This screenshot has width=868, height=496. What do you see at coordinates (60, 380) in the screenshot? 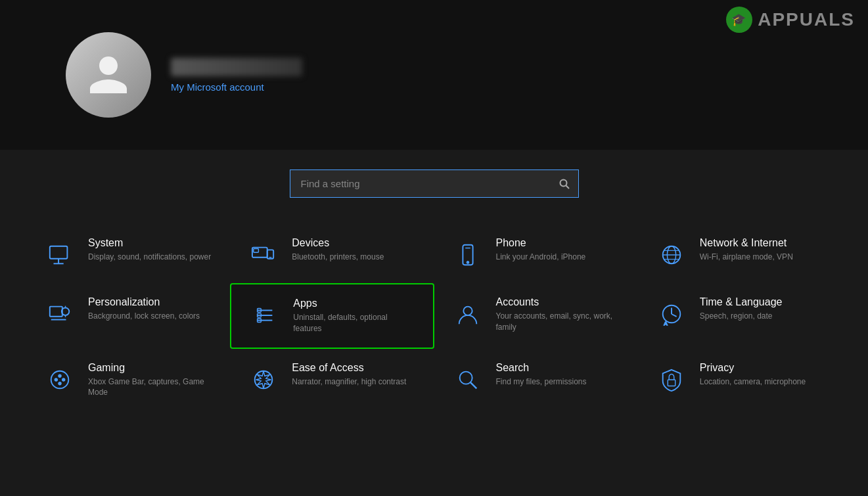
I see `gaming-icon` at bounding box center [60, 380].